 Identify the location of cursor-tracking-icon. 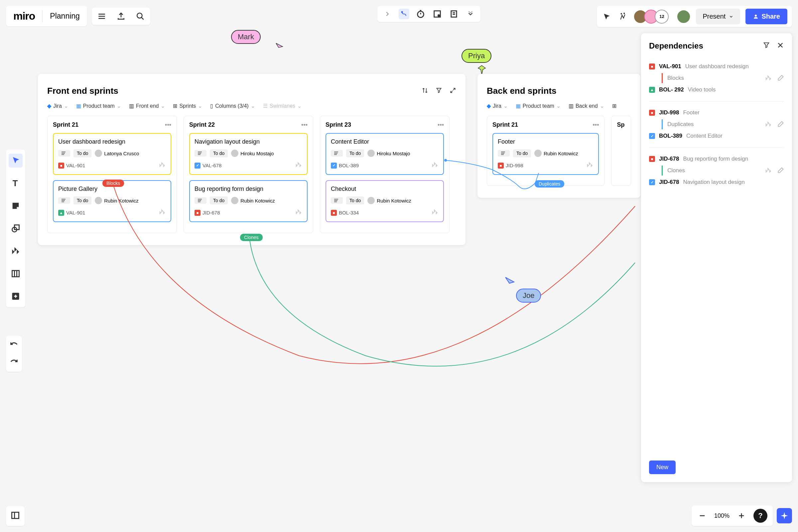
(607, 17).